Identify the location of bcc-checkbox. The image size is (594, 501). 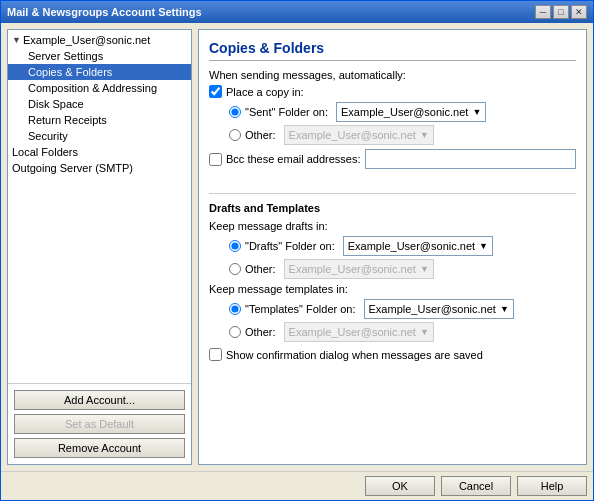
(216, 160).